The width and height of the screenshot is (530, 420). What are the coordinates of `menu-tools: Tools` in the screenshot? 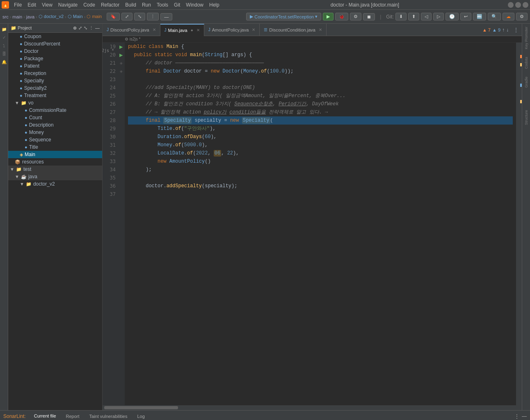 It's located at (162, 5).